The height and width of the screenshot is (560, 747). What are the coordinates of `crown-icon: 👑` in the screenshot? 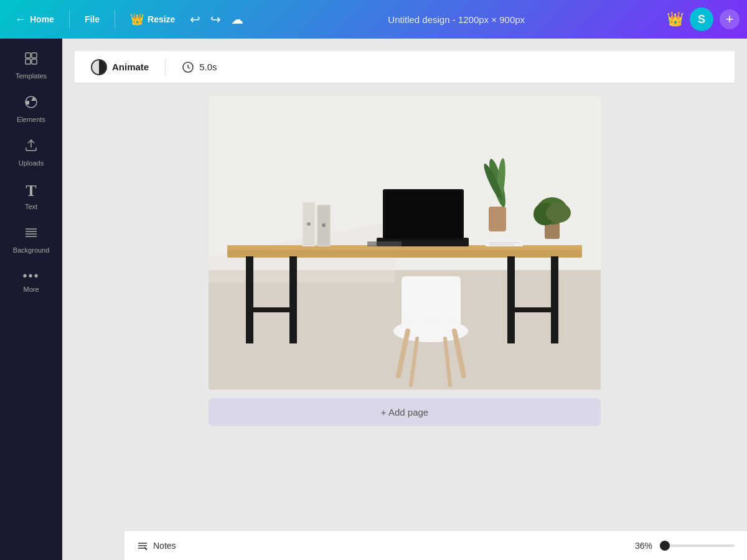 It's located at (137, 19).